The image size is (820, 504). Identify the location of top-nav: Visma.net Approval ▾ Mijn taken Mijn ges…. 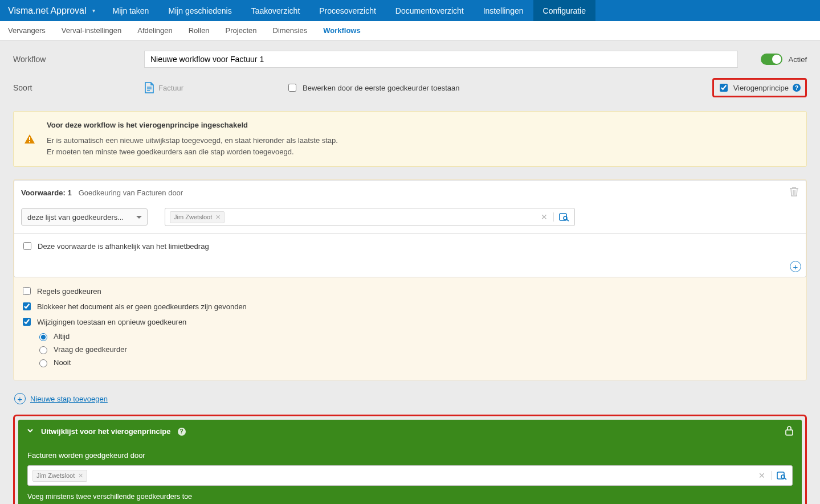
(410, 10).